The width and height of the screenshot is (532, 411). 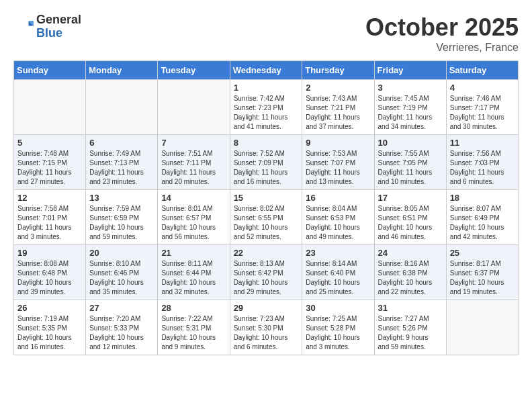 I want to click on day-info: Sunrise: 8:08 AM Sunset: 6:48 PM Dayligh…, so click(x=50, y=278).